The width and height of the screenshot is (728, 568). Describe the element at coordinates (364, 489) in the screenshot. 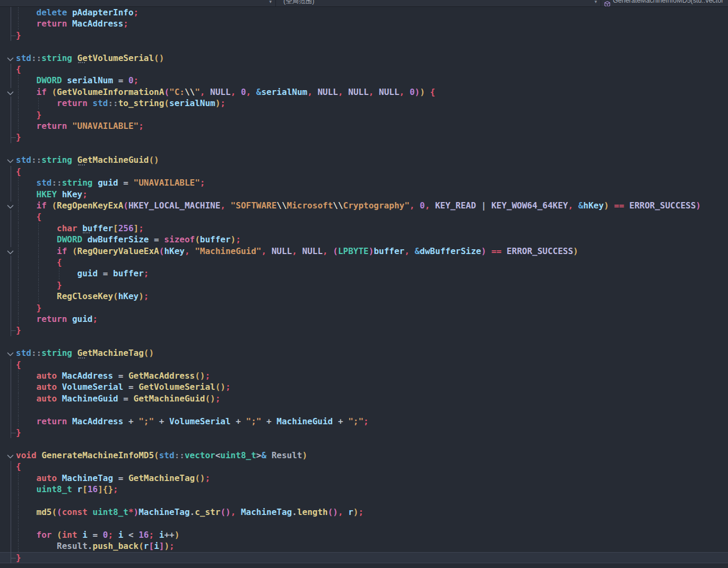

I see `code-text: uint8_t r[16]{};` at that location.